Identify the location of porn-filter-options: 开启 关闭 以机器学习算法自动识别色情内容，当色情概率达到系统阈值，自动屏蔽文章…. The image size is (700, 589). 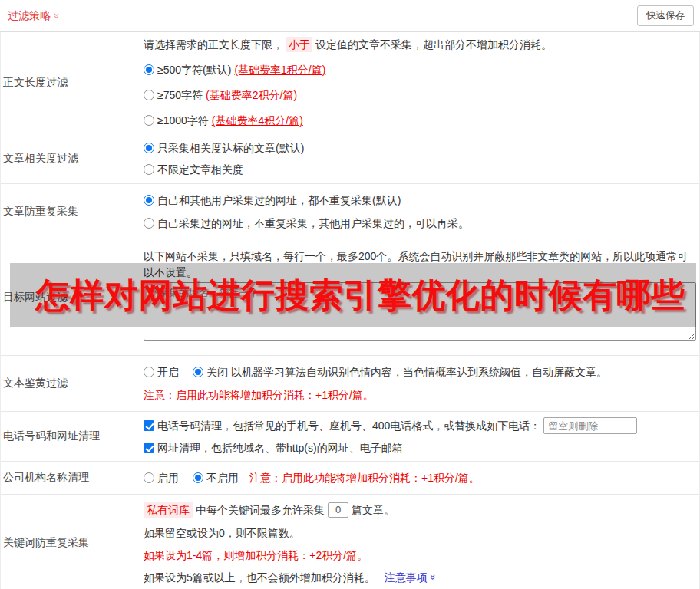
(418, 372).